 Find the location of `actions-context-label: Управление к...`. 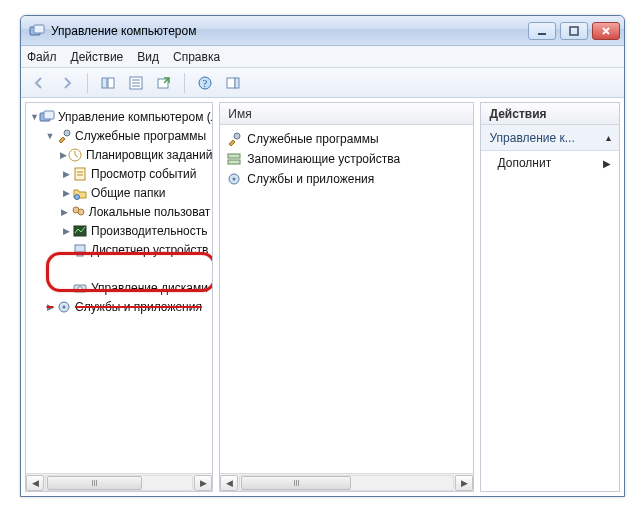

actions-context-label: Управление к... is located at coordinates (532, 138).